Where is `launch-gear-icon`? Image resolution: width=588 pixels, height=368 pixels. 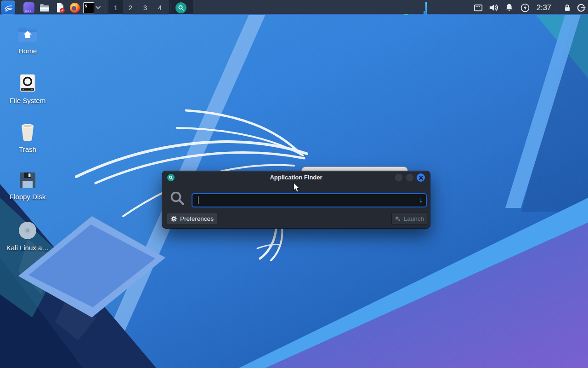 launch-gear-icon is located at coordinates (398, 218).